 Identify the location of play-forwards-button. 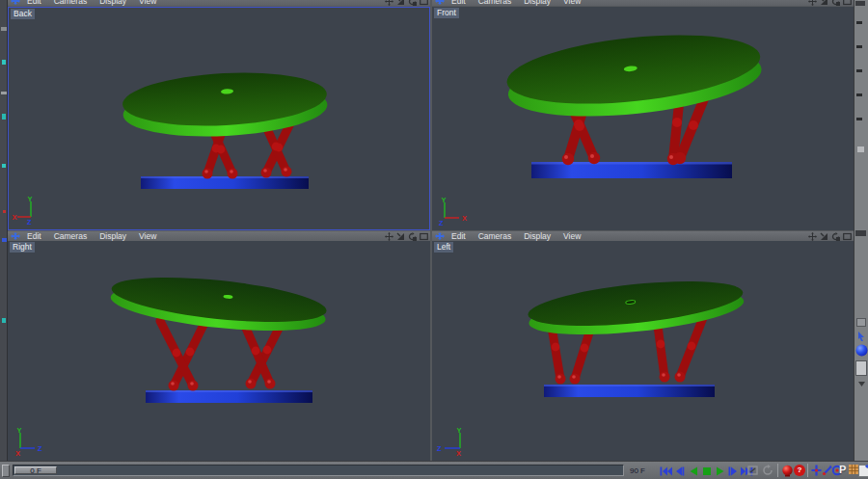
(719, 471).